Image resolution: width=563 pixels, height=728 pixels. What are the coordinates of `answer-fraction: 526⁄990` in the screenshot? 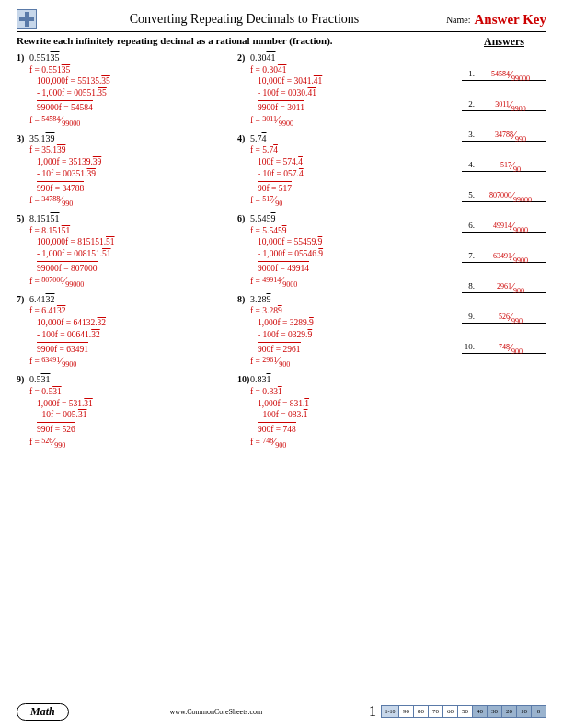 It's located at (511, 317).